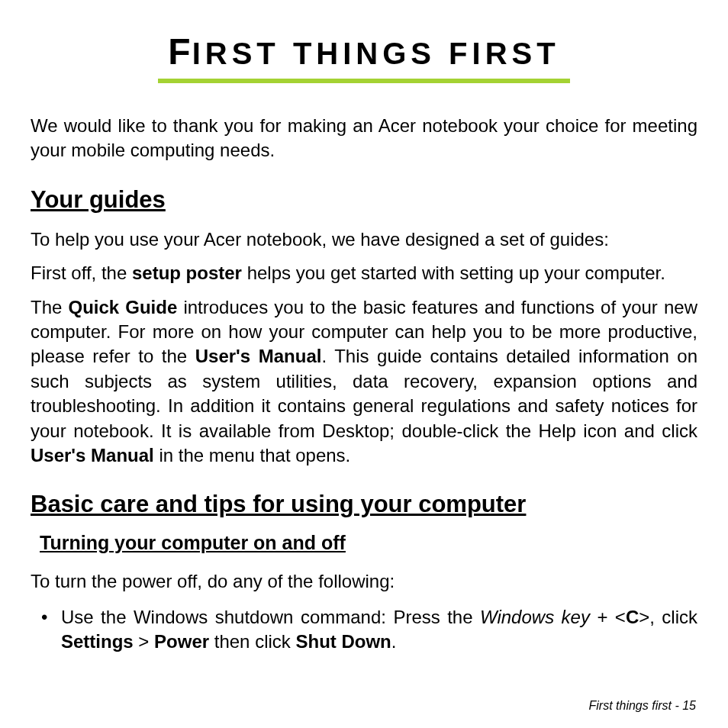  Describe the element at coordinates (187, 273) in the screenshot. I see `guides-p2-b: setup poster` at that location.